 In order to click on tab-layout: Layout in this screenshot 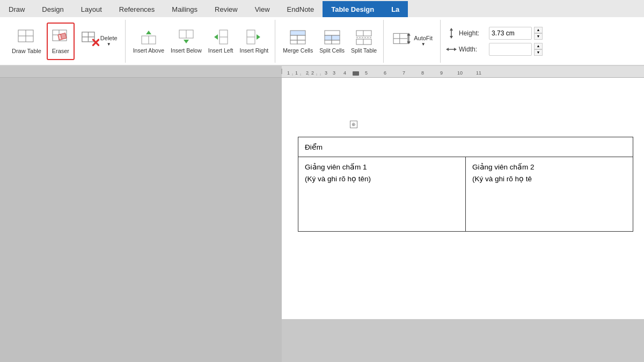, I will do `click(91, 9)`.